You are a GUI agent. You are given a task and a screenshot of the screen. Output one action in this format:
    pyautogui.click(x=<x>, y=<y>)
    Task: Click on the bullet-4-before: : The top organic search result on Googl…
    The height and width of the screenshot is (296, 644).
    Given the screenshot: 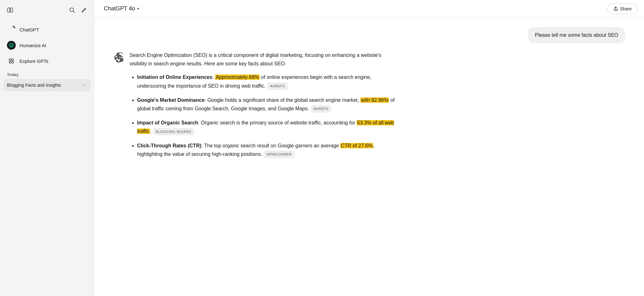 What is the action you would take?
    pyautogui.click(x=271, y=146)
    